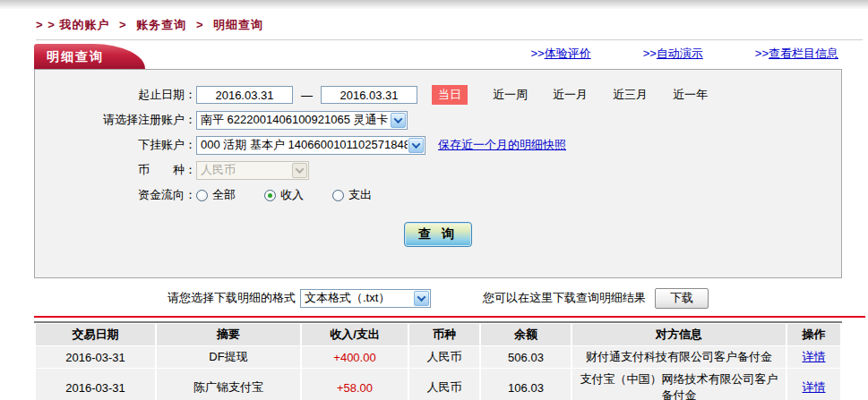 The height and width of the screenshot is (400, 868). I want to click on tab-detail-query: 明细查询, so click(90, 56).